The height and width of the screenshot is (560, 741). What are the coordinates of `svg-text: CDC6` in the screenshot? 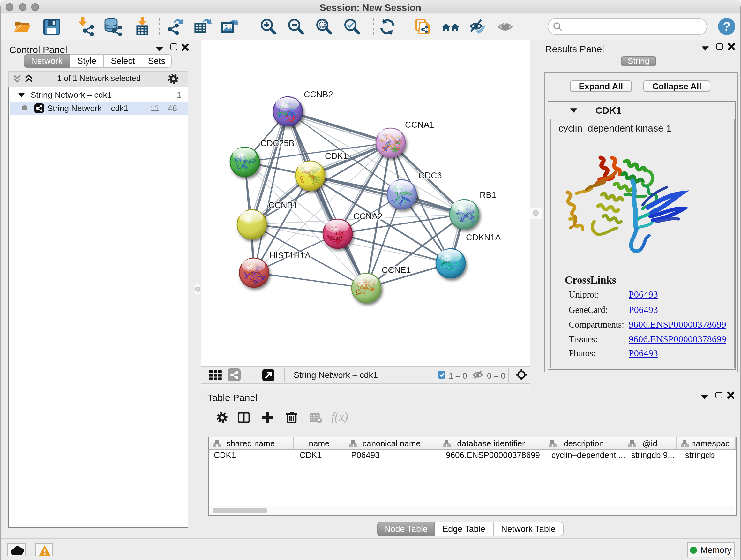 It's located at (430, 176).